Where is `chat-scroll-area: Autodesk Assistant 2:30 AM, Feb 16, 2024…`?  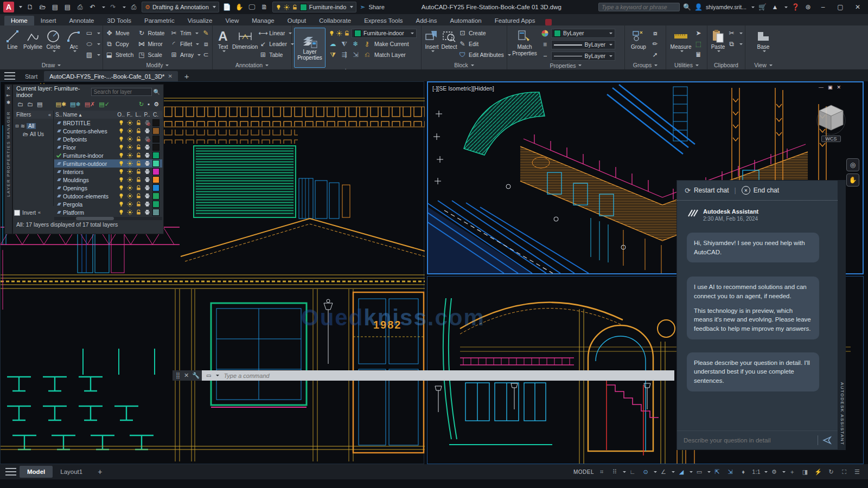
chat-scroll-area: Autodesk Assistant 2:30 AM, Feb 16, 2024… is located at coordinates (757, 316).